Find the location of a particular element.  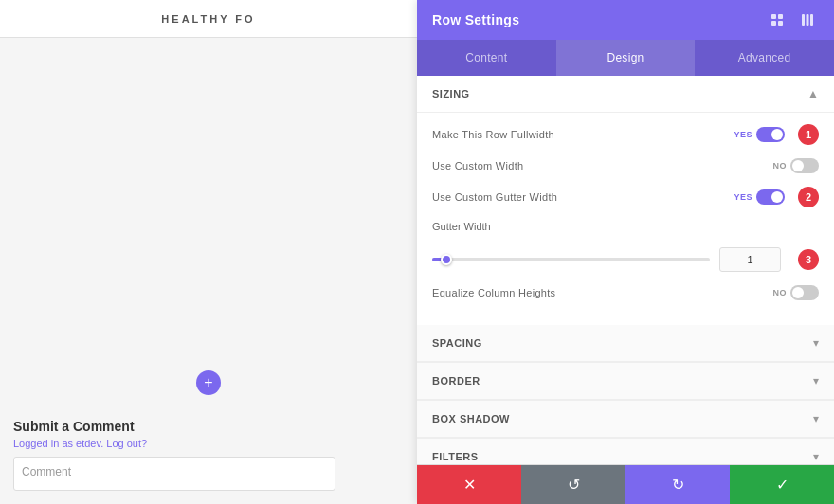

equalize-heights-knob is located at coordinates (798, 293).